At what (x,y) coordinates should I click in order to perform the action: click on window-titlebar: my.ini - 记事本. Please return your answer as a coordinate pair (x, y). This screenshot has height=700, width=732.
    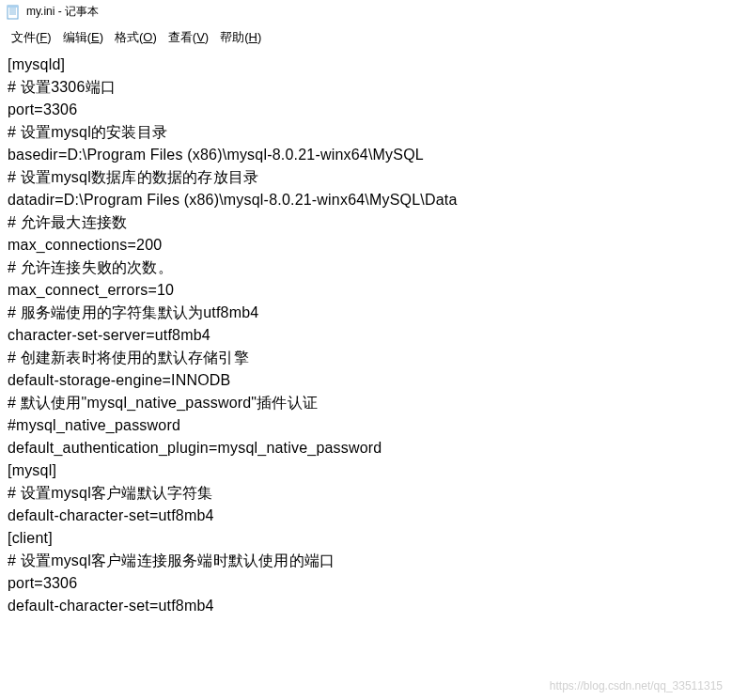
    Looking at the image, I should click on (366, 11).